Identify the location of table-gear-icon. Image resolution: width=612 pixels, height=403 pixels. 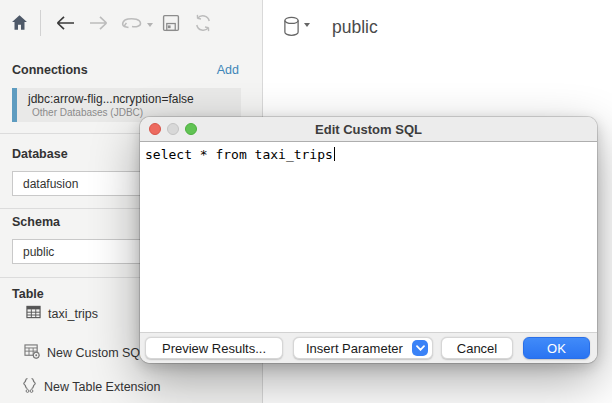
(32, 353).